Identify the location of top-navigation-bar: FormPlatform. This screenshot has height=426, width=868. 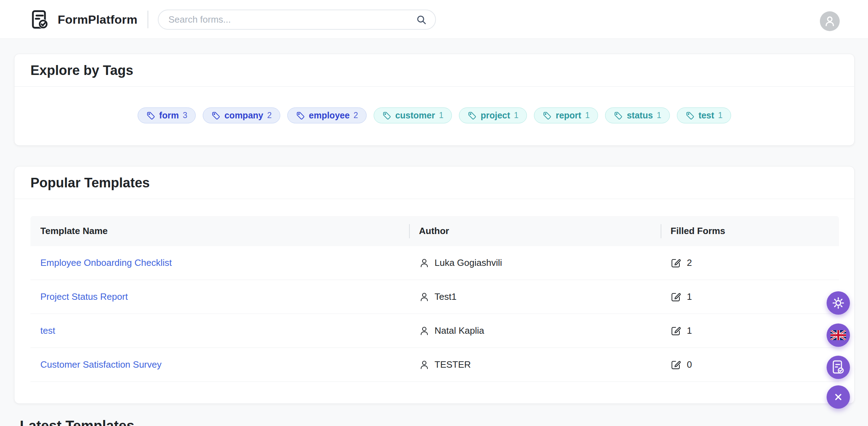
(434, 19).